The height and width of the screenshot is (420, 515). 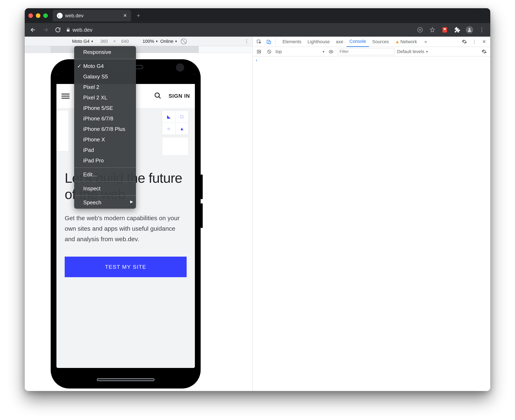 What do you see at coordinates (105, 175) in the screenshot?
I see `menu-item-edit: Edit…` at bounding box center [105, 175].